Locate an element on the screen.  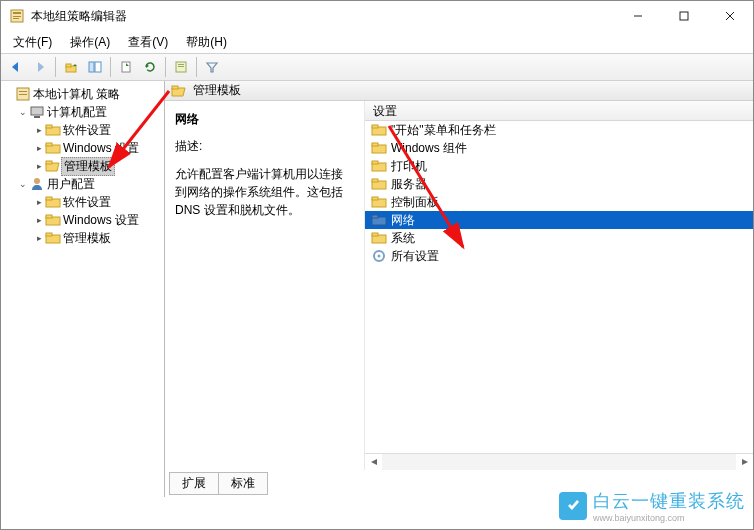
menu-view: 查看(V) is located at coordinates (148, 42).